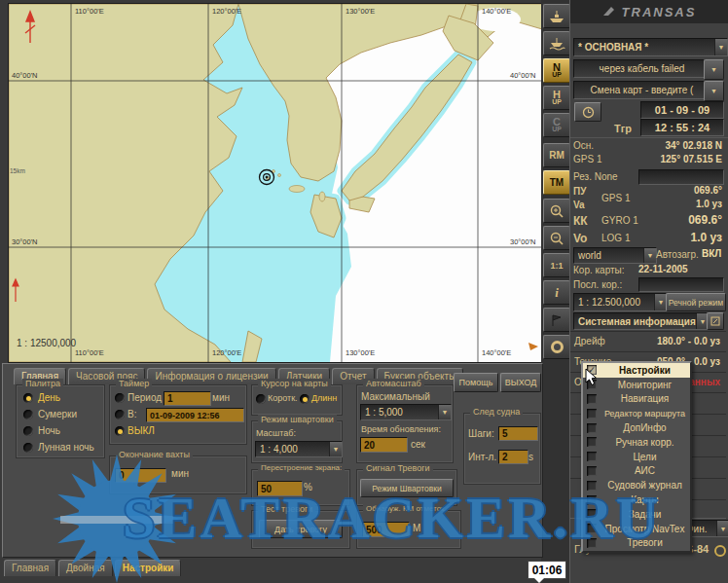 The image size is (728, 583). I want to click on mob-button, so click(557, 346).